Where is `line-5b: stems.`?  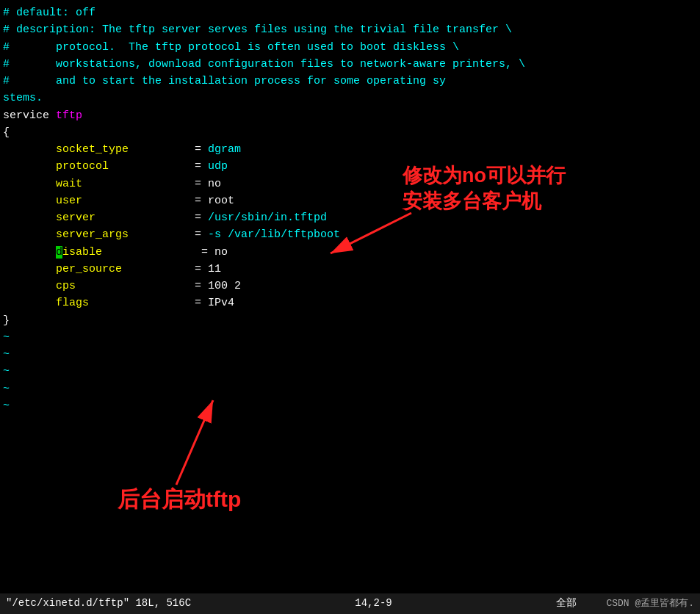 line-5b: stems. is located at coordinates (350, 98).